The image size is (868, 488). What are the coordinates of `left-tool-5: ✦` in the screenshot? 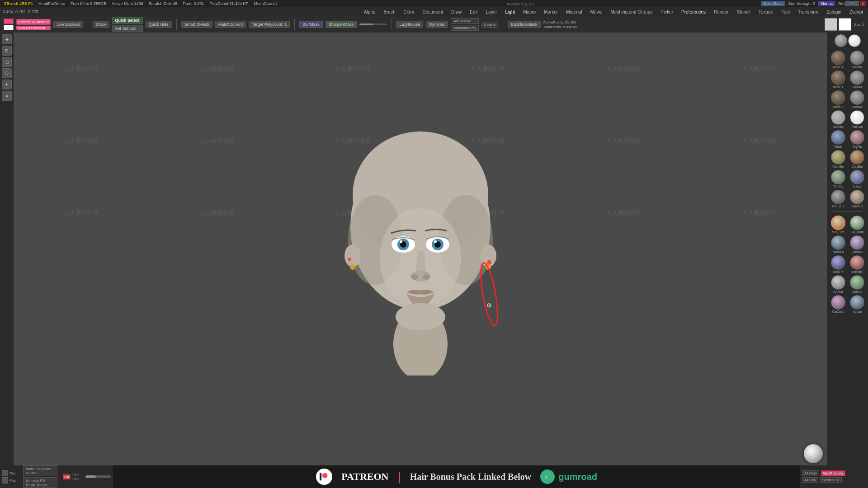 It's located at (7, 84).